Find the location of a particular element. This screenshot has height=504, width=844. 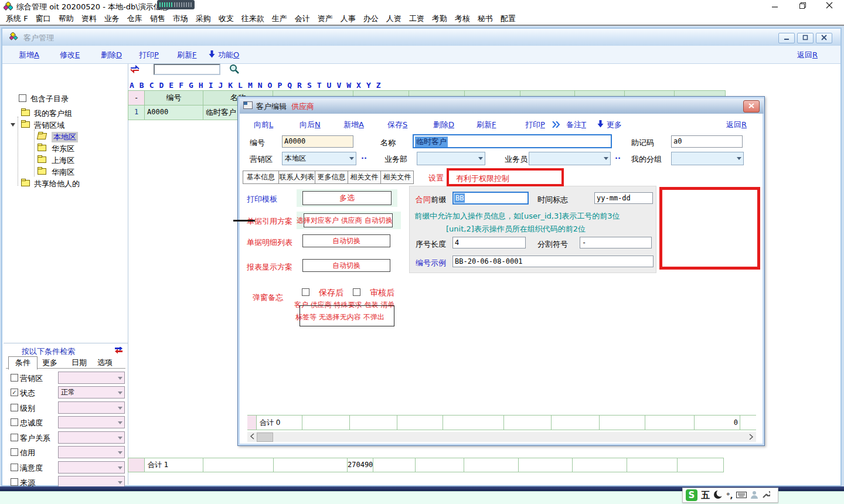

filter-checkbox-satisfaction is located at coordinates (14, 468).